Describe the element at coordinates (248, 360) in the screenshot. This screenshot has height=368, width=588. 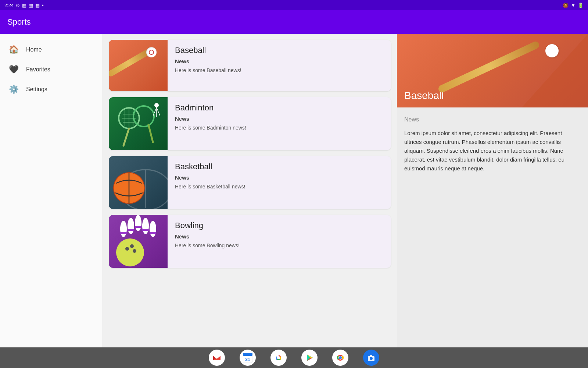
I see `svg-text: 31` at that location.